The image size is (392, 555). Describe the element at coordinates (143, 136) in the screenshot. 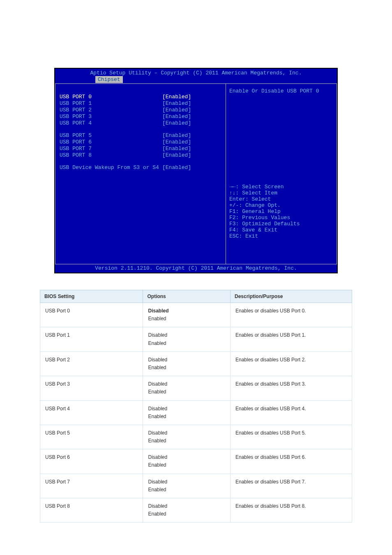

I see `bios-row: USB PORT 5[Enabled]` at that location.